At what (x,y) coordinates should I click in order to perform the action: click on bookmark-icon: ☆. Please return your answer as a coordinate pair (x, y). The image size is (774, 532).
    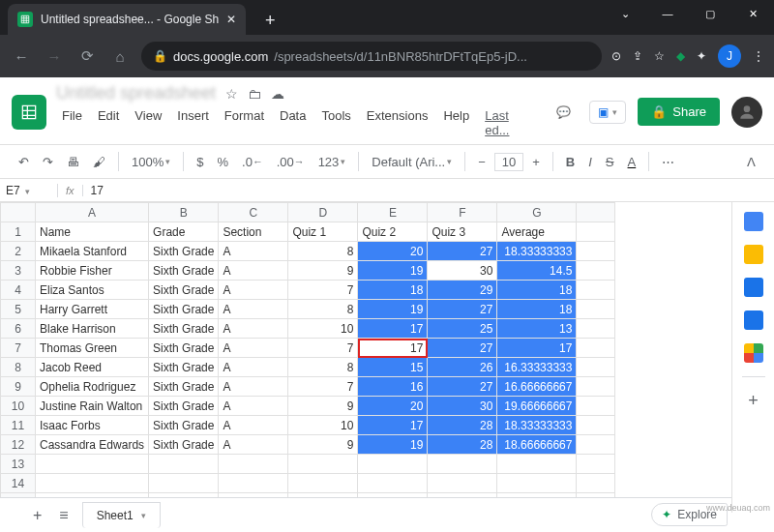
    Looking at the image, I should click on (660, 56).